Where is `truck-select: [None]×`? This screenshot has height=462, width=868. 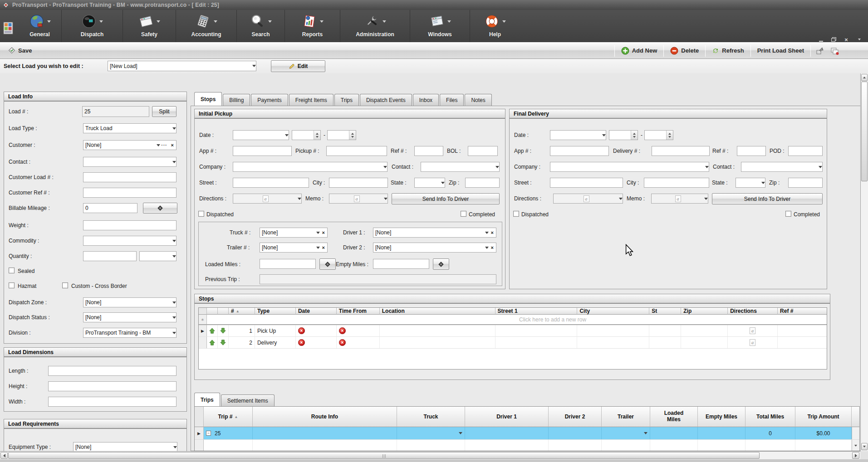
truck-select: [None]× is located at coordinates (294, 233).